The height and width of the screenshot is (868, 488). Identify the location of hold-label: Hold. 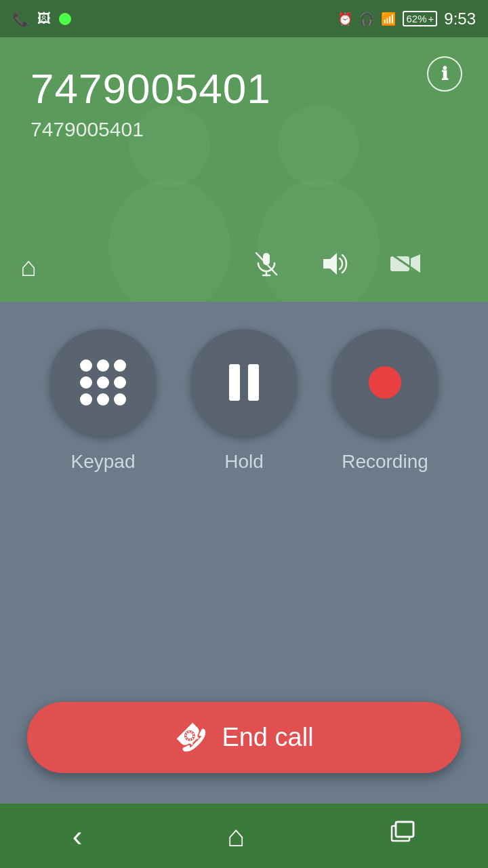
(244, 462).